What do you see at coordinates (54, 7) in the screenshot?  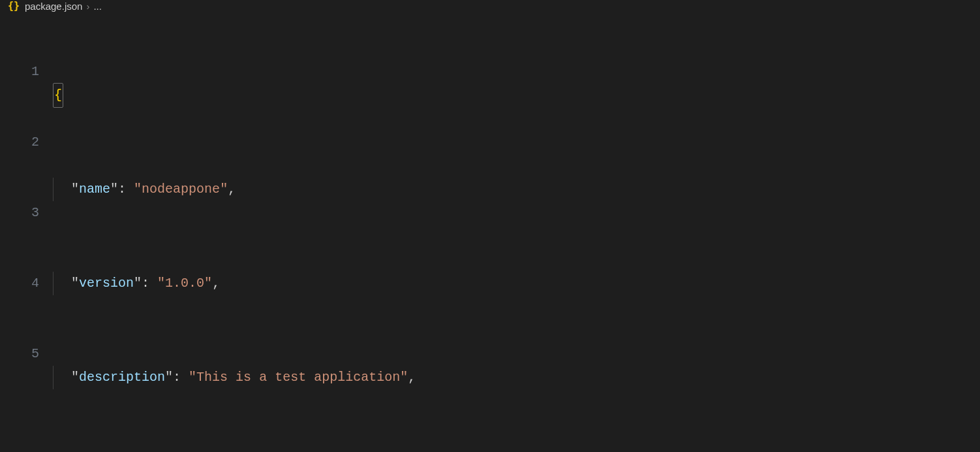 I see `breadcrumb-file: package.json` at bounding box center [54, 7].